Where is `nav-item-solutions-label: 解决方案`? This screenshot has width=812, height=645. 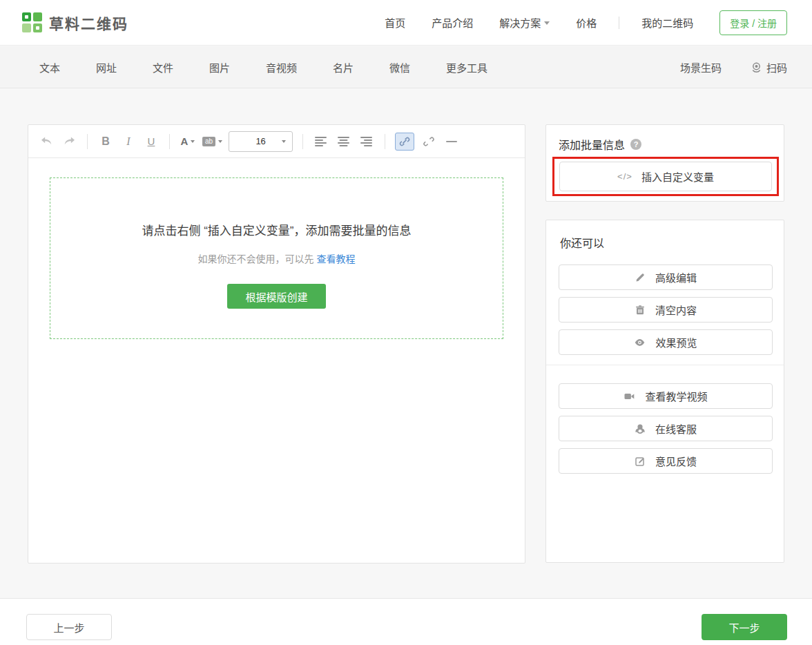 nav-item-solutions-label: 解决方案 is located at coordinates (520, 22).